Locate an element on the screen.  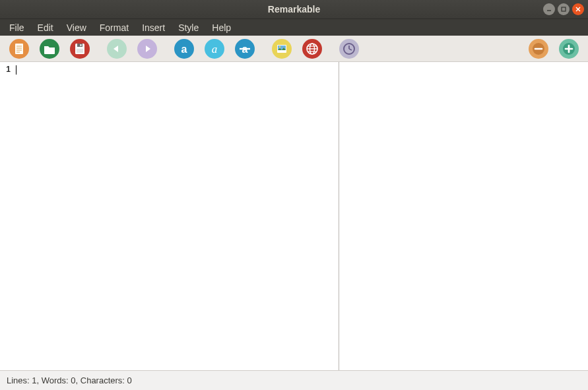
insert-image-button is located at coordinates (282, 49).